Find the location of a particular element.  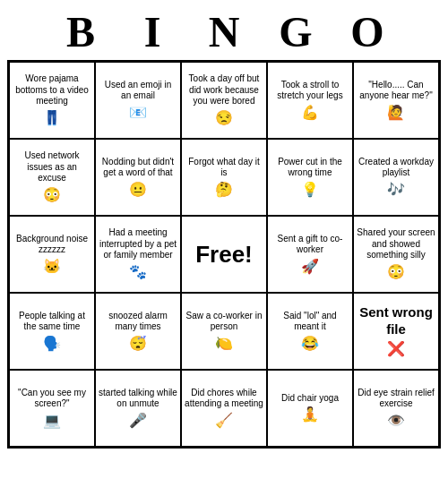

cell-emoji-5: 😳 is located at coordinates (52, 195).